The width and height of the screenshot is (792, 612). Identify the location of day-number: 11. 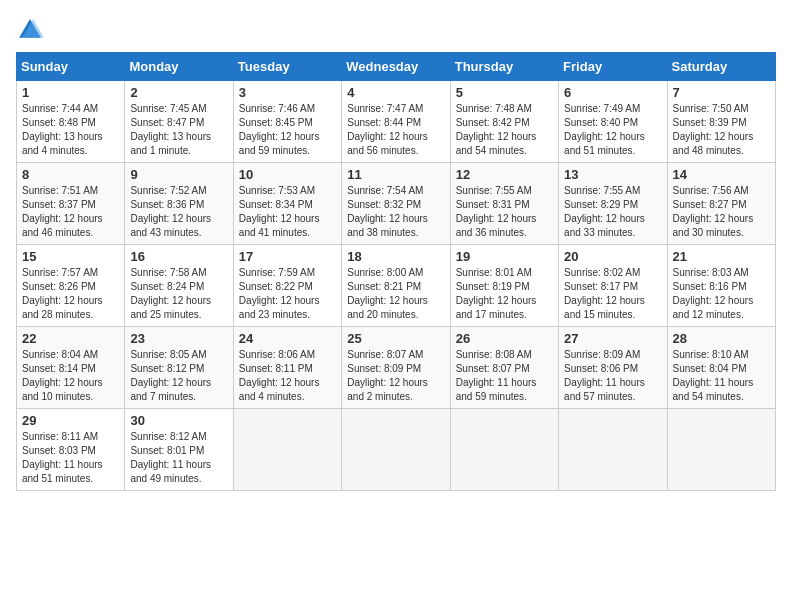
(396, 174).